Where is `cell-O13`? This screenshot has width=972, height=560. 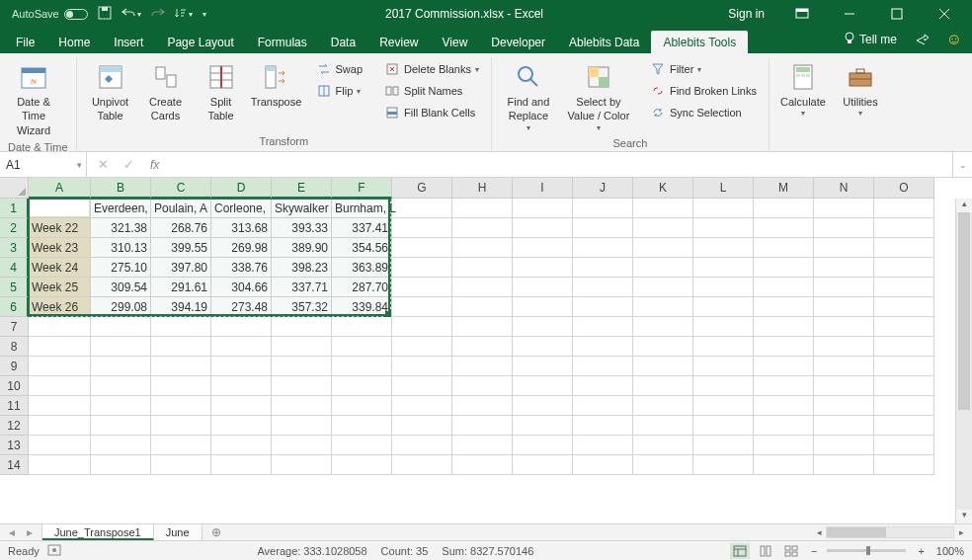 cell-O13 is located at coordinates (905, 445).